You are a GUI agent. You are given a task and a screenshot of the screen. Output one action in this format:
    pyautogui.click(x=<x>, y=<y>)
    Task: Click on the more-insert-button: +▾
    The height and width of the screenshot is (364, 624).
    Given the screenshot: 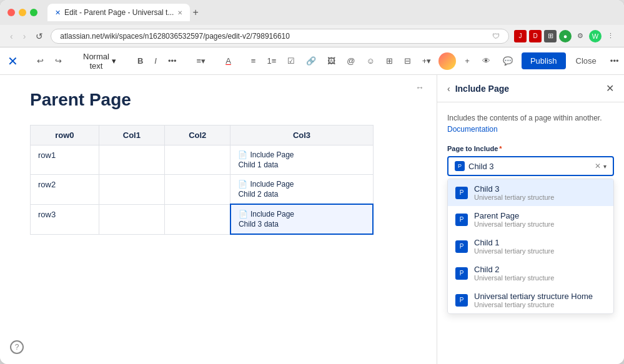 What is the action you would take?
    pyautogui.click(x=427, y=61)
    